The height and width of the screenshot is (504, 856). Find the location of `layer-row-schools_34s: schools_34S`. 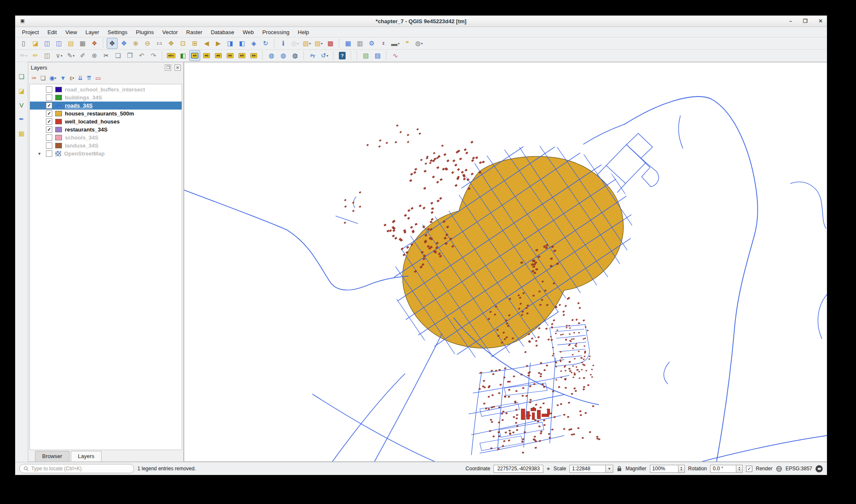

layer-row-schools_34s: schools_34S is located at coordinates (106, 137).